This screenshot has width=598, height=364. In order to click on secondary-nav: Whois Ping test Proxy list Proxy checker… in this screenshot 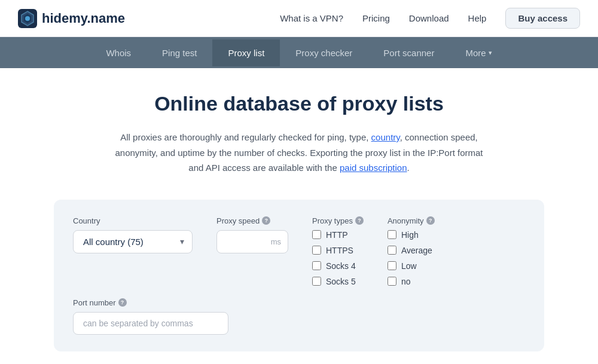, I will do `click(299, 53)`.